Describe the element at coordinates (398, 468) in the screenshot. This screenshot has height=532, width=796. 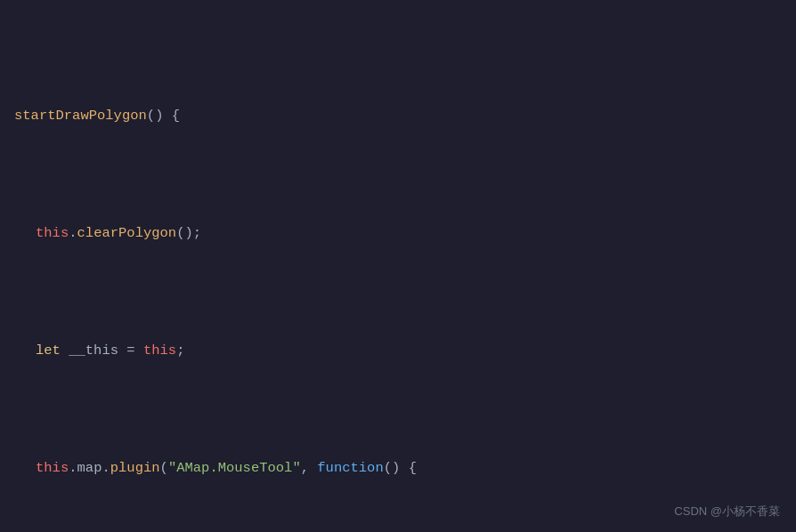
I see `code-line-4: this.map.plugin("AMap.MouseTool", functi…` at that location.